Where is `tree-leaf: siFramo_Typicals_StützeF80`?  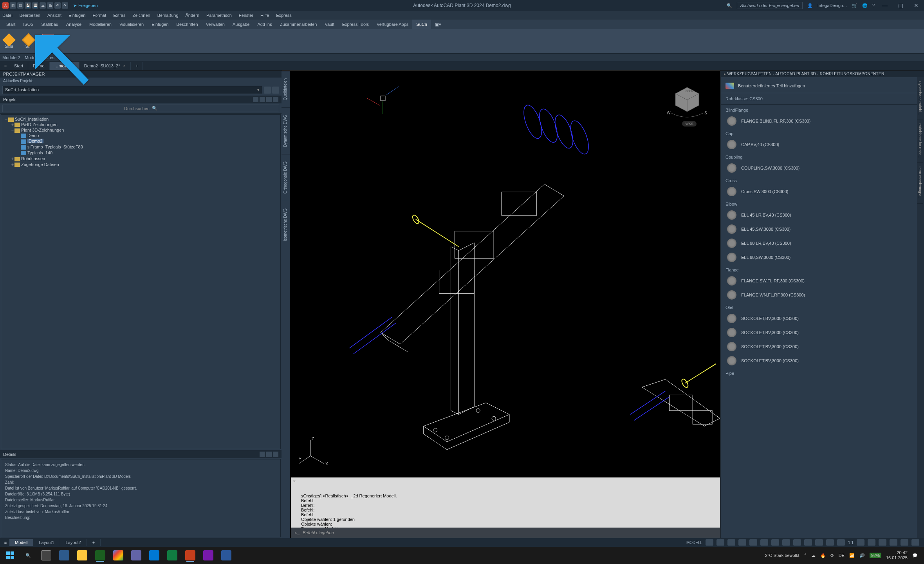
tree-leaf: siFramo_Typicals_StützeF80 is located at coordinates (147, 147).